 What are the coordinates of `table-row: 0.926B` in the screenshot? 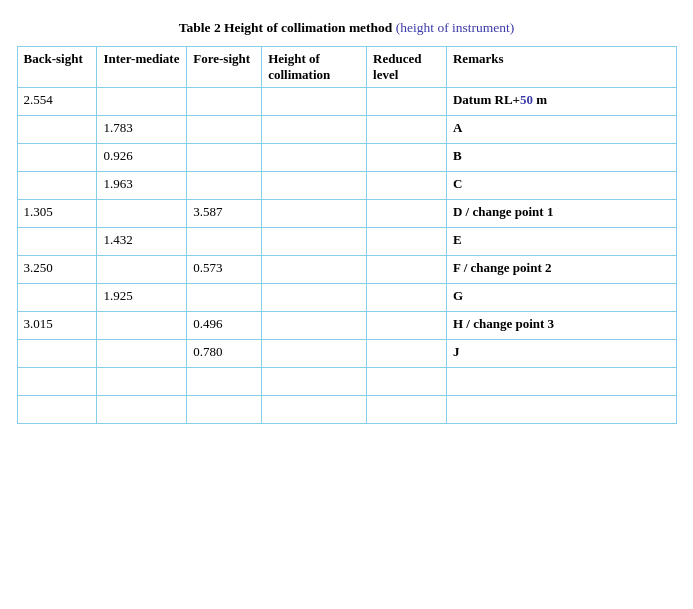 It's located at (346, 158).